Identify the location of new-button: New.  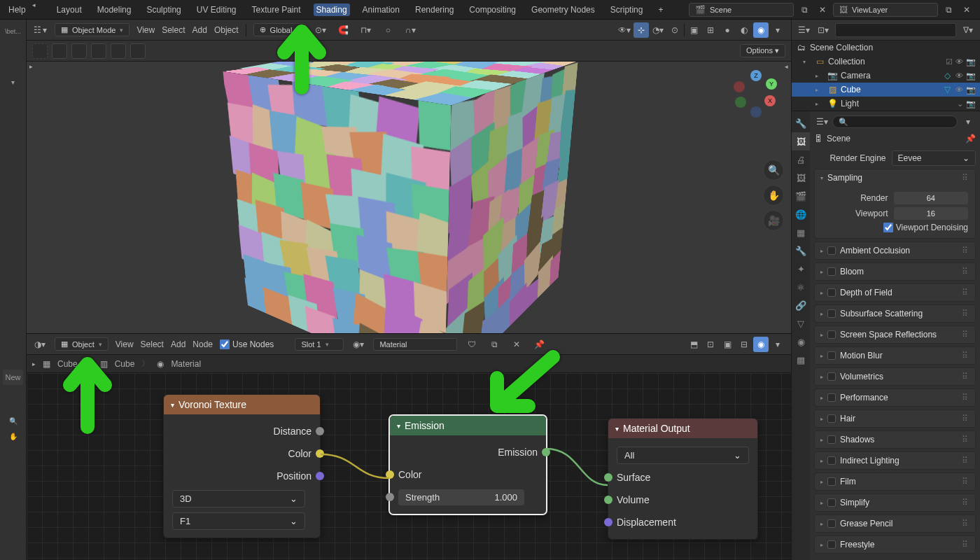
(13, 377).